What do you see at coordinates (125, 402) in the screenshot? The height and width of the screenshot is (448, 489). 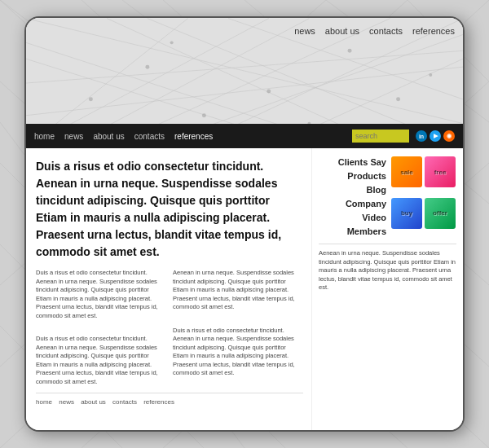 I see `footer-nav-contacts: contacts` at bounding box center [125, 402].